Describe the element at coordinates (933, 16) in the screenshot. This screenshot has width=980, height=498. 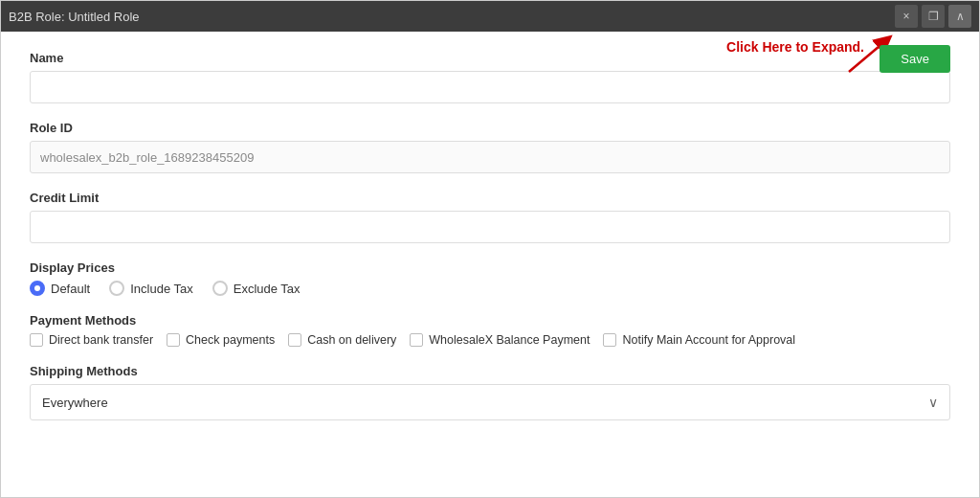
I see `copy-button: ❐` at that location.